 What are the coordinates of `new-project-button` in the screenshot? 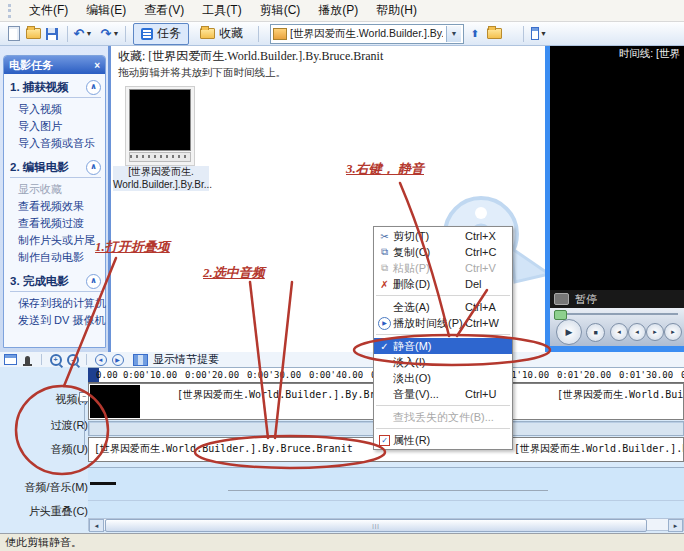 It's located at (14, 34).